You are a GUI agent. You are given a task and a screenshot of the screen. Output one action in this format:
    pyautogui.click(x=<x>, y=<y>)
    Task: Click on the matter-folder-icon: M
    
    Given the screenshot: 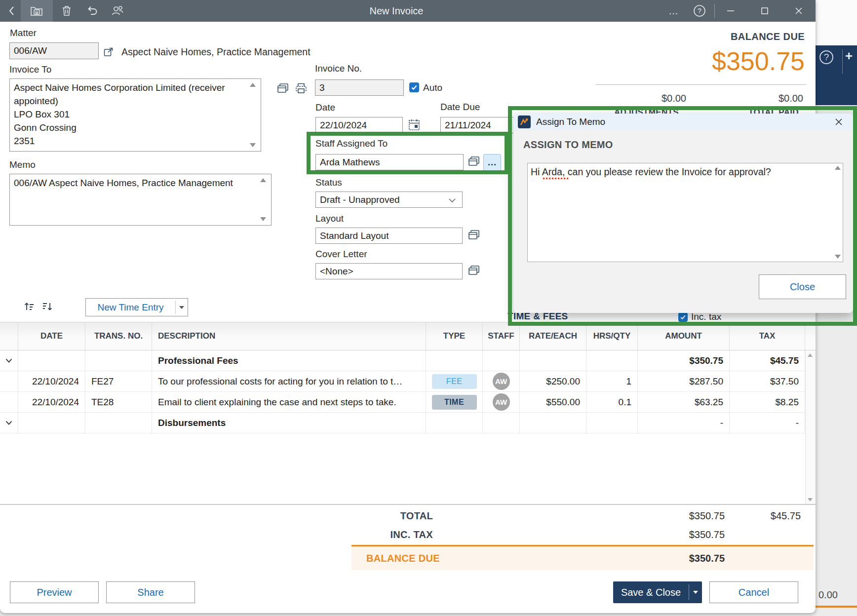 What is the action you would take?
    pyautogui.click(x=37, y=11)
    